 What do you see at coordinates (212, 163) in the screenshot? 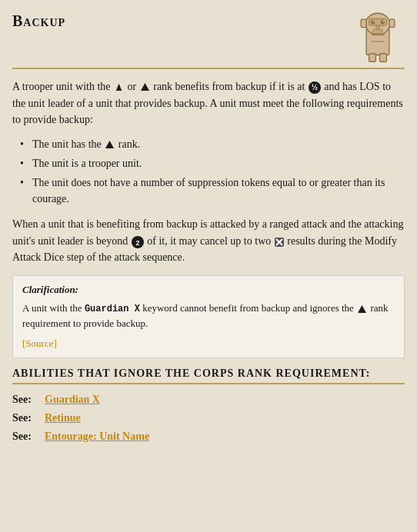
I see `bullet-item-2: The unit is a trooper unit.` at bounding box center [212, 163].